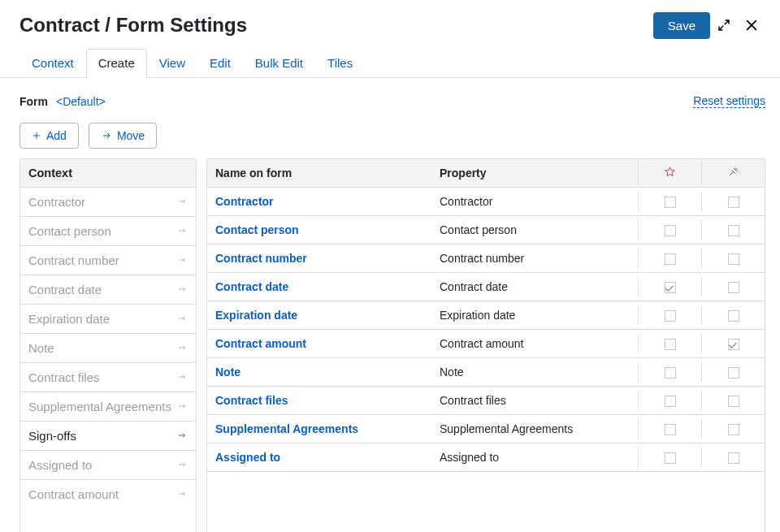 The image size is (780, 532). Describe the element at coordinates (752, 25) in the screenshot. I see `close-icon` at that location.